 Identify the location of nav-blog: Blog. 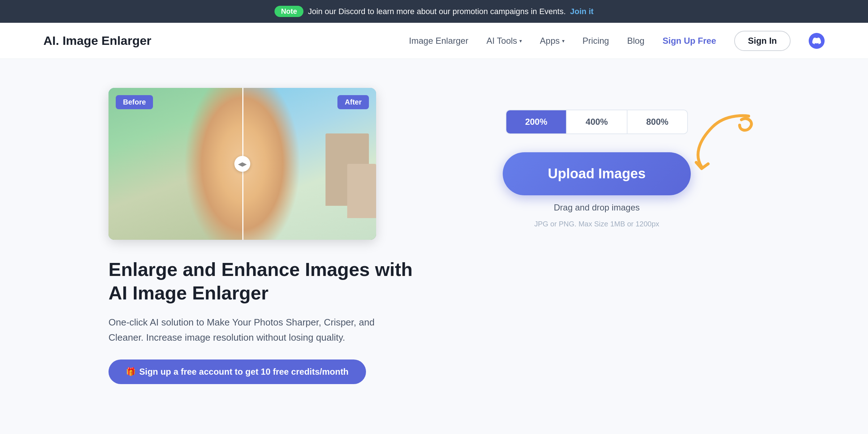
(636, 41).